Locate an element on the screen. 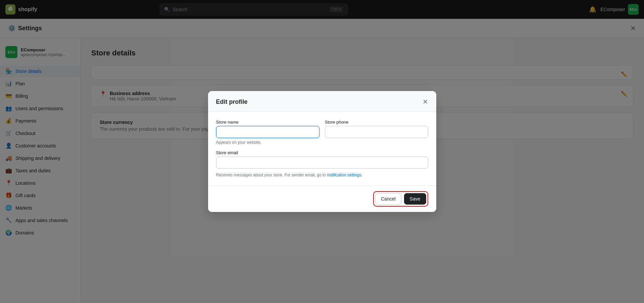 This screenshot has width=644, height=303. modal-header: Edit profile ✕ is located at coordinates (322, 101).